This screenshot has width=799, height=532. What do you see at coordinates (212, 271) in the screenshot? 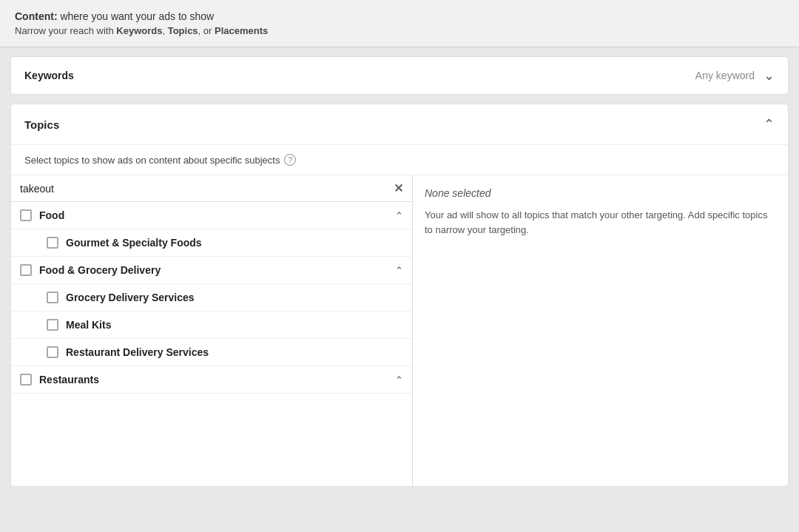
I see `list-item: Food & Grocery Delivery ⌃` at bounding box center [212, 271].